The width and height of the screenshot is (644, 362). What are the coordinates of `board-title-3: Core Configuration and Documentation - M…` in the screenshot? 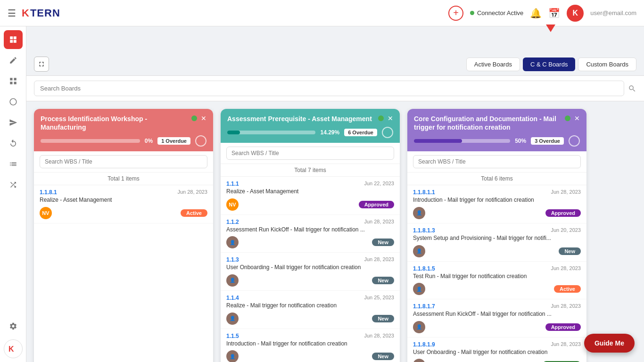 It's located at (489, 123).